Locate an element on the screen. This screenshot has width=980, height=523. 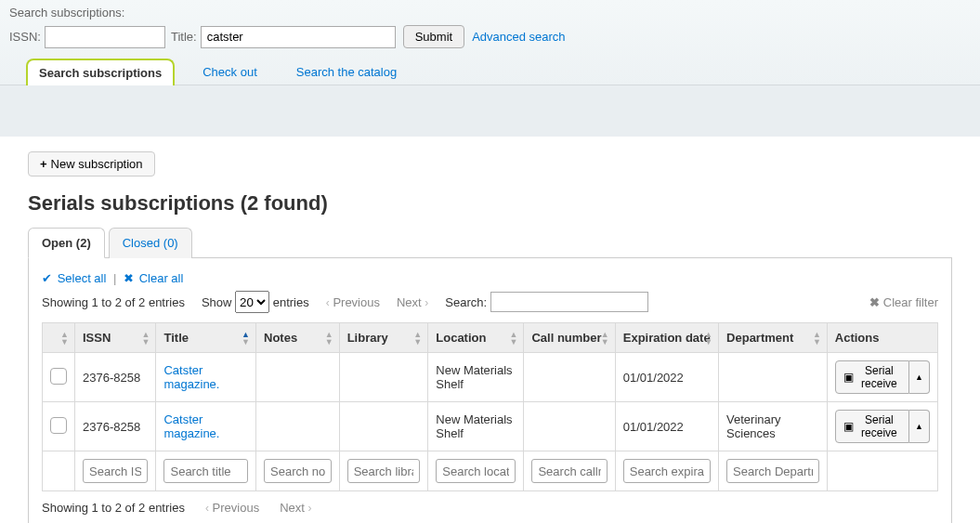
new-subscription-label: New subscription is located at coordinates (97, 163).